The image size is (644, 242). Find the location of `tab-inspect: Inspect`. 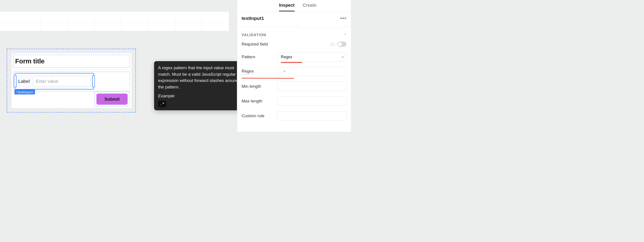

tab-inspect: Inspect is located at coordinates (287, 7).